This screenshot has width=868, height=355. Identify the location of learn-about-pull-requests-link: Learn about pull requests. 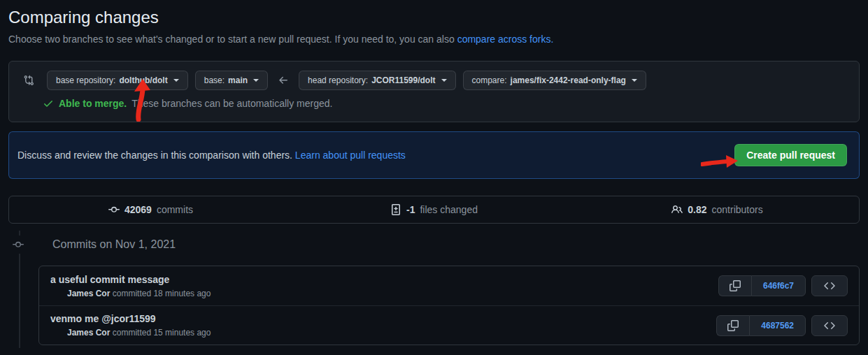
(350, 155).